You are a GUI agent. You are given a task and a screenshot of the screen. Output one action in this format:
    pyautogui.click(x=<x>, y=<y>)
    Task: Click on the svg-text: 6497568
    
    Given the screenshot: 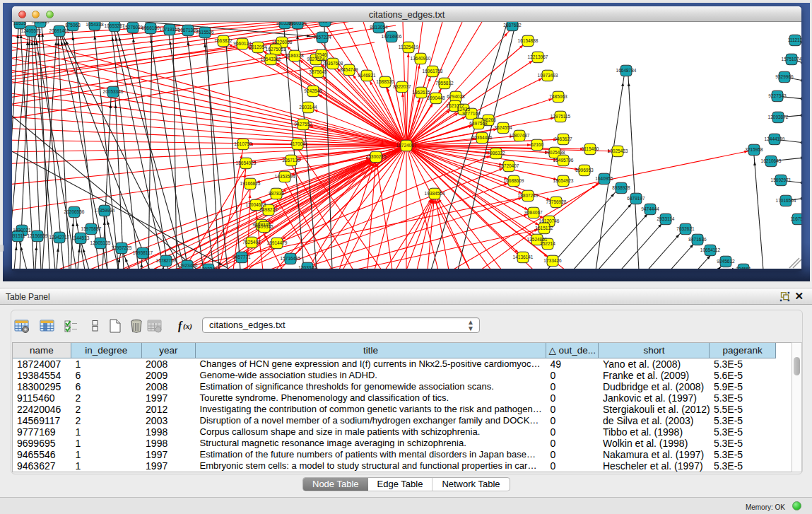 What is the action you would take?
    pyautogui.click(x=478, y=123)
    